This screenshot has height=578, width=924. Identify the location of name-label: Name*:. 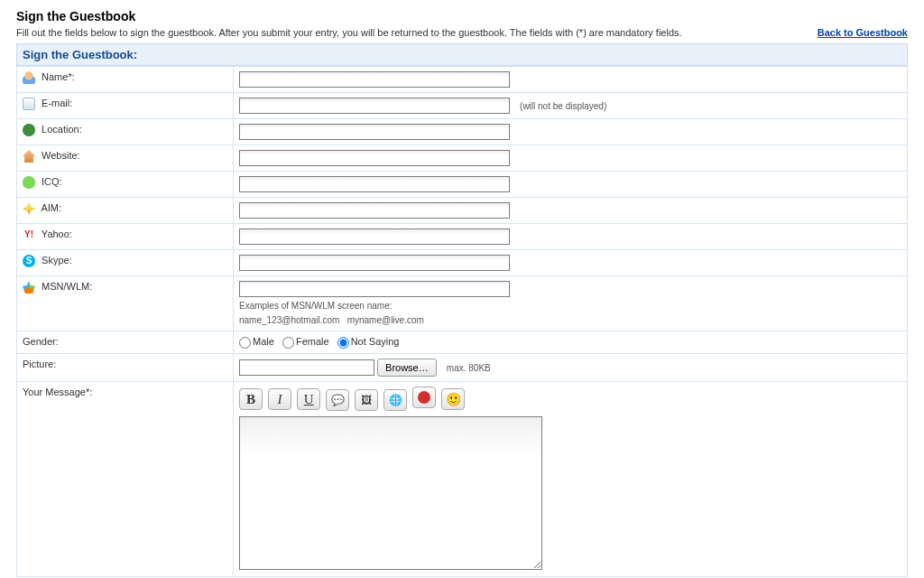
(58, 77).